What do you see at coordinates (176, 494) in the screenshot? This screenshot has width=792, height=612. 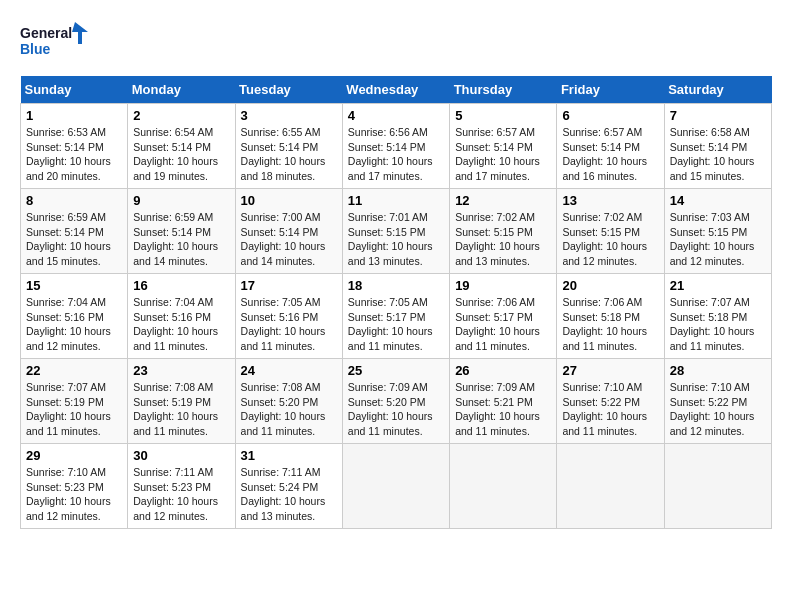 I see `day-info: Sunrise: 7:11 AMSunset: 5:23 PMDaylight:…` at bounding box center [176, 494].